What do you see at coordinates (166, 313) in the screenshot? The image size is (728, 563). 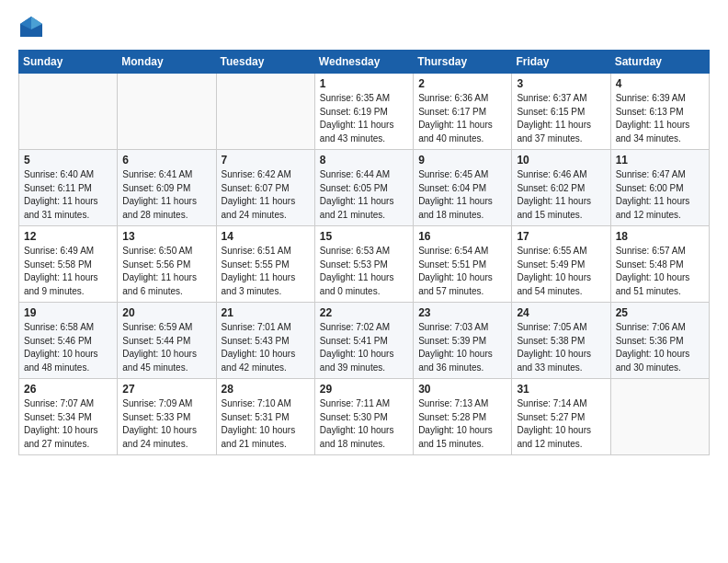 I see `day-number: 20` at bounding box center [166, 313].